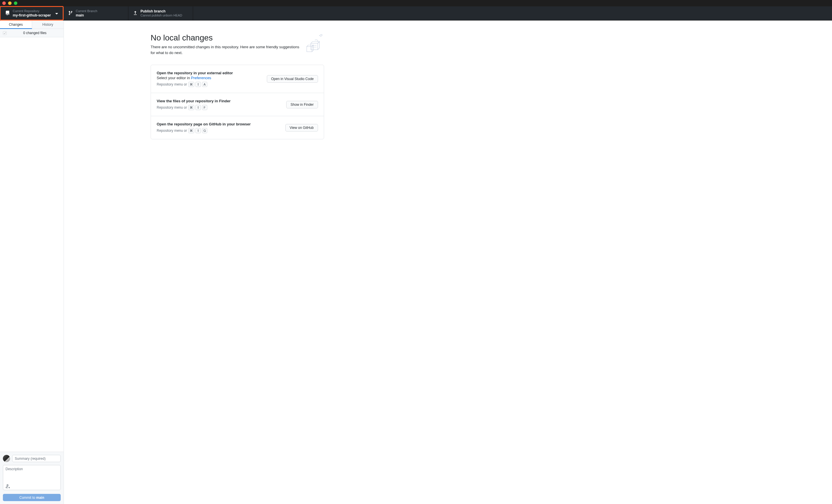 This screenshot has width=832, height=504. What do you see at coordinates (416, 3) in the screenshot?
I see `titlebar` at bounding box center [416, 3].